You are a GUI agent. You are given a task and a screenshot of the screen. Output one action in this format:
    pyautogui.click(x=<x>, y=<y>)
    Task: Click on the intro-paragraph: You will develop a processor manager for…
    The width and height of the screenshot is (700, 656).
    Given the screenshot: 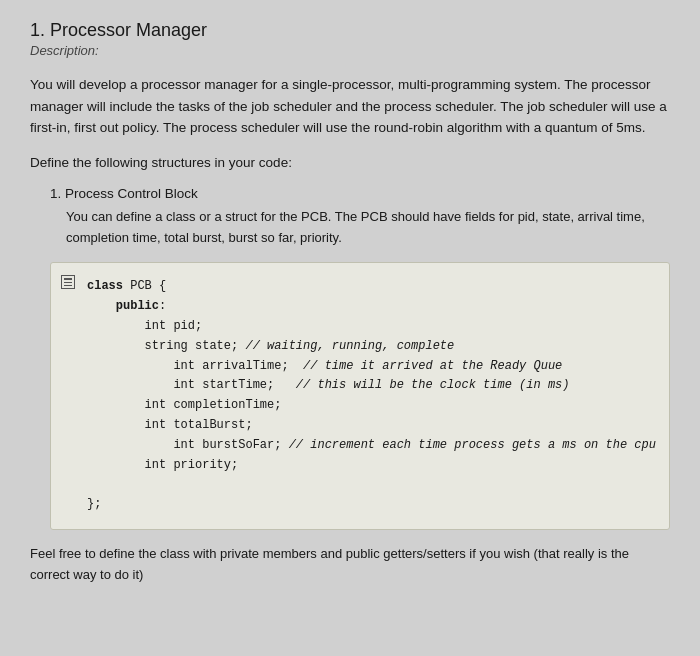 What is the action you would take?
    pyautogui.click(x=350, y=106)
    